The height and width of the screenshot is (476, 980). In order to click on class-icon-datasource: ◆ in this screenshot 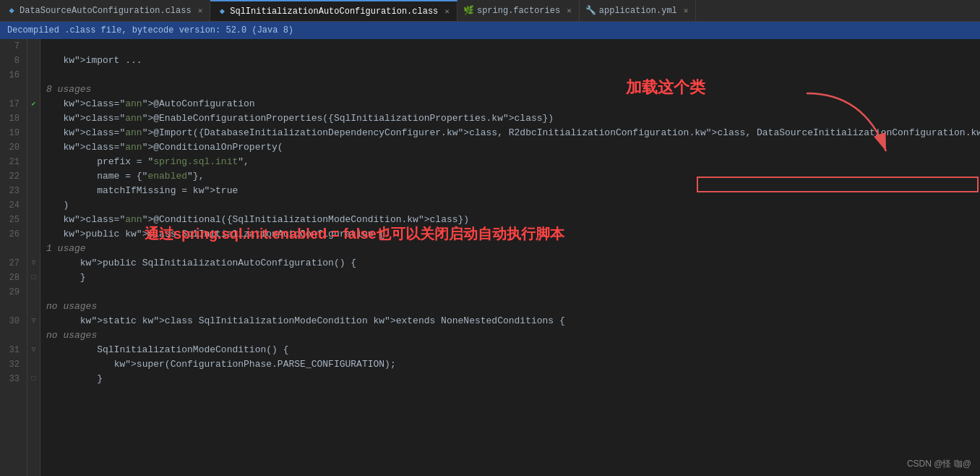, I will do `click(12, 11)`.